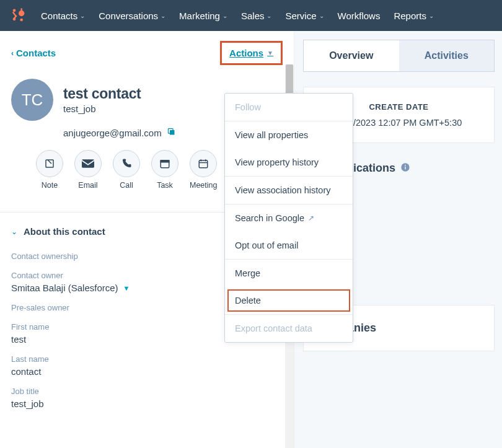 The width and height of the screenshot is (502, 448). Describe the element at coordinates (126, 170) in the screenshot. I see `call-button: Call` at that location.